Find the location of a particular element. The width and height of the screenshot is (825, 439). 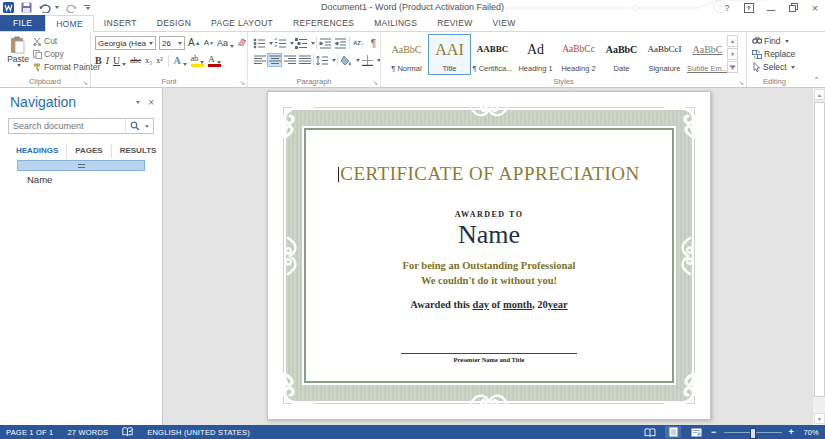

underline-button: U is located at coordinates (120, 61).